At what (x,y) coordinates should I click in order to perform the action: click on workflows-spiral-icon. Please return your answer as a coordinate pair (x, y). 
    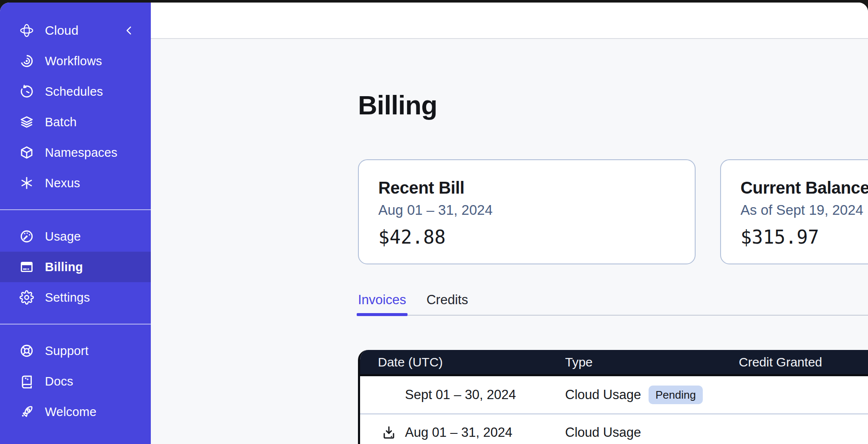
    Looking at the image, I should click on (27, 61).